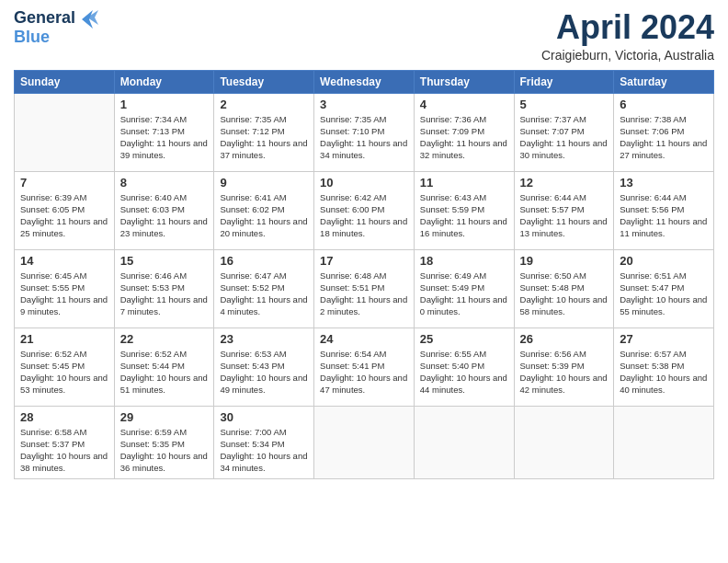 This screenshot has width=728, height=563. I want to click on day-info: Sunrise: 6:41 AMSunset: 6:02 PMDaylight:…, so click(264, 215).